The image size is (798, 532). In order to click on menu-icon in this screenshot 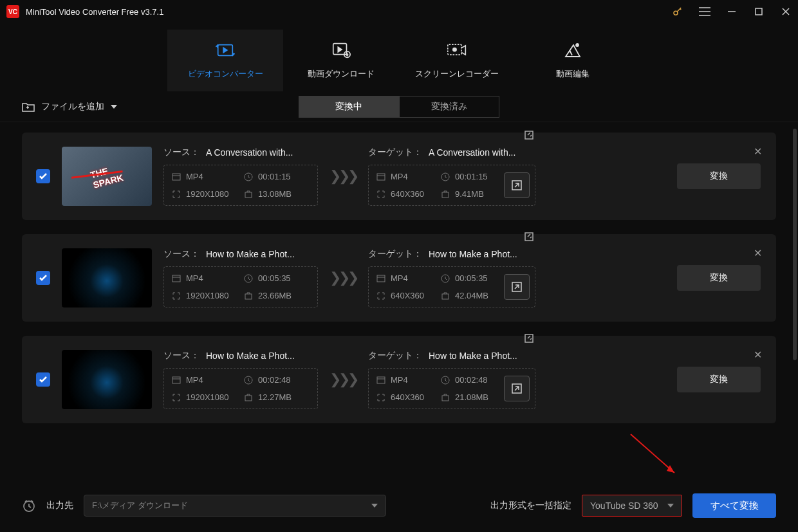, I will do `click(705, 12)`.